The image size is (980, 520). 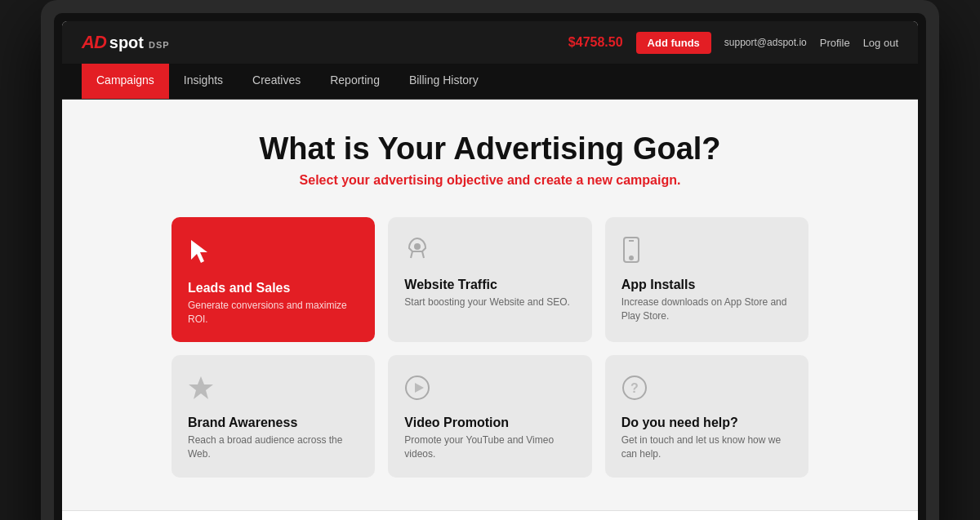 I want to click on footer: © 2022 ADspot DSP. All rights reserved. …, so click(x=490, y=515).